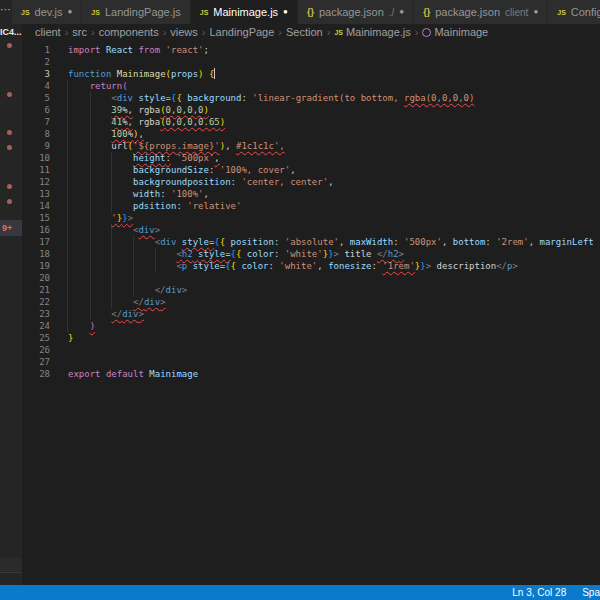 This screenshot has height=600, width=600. I want to click on code-line: 23 </div>, so click(311, 314).